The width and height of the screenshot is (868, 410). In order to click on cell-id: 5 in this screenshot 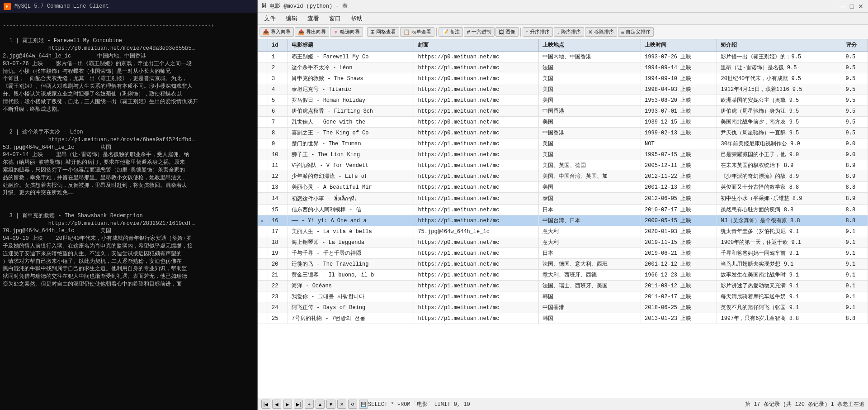, I will do `click(278, 100)`.